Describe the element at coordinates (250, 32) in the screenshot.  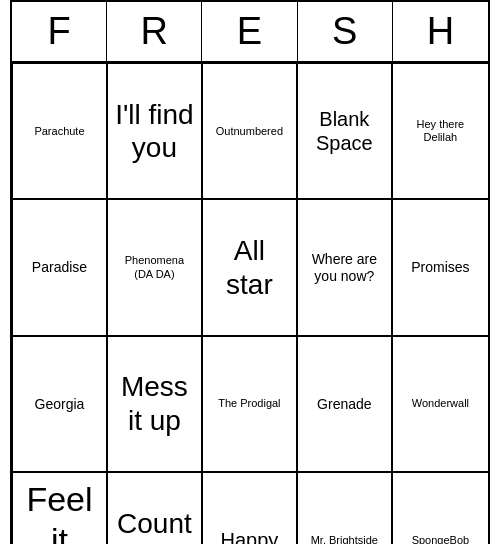
I see `bingo-header: FRESH` at that location.